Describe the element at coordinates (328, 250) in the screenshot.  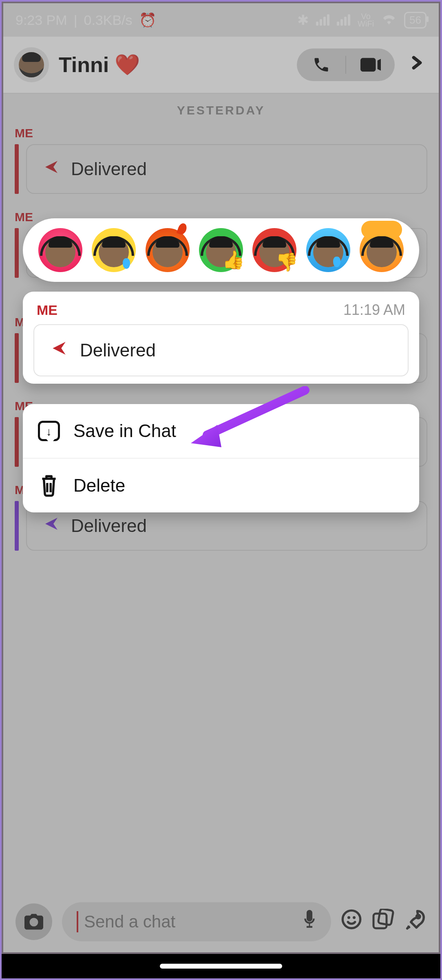
I see `reaction-sad` at that location.